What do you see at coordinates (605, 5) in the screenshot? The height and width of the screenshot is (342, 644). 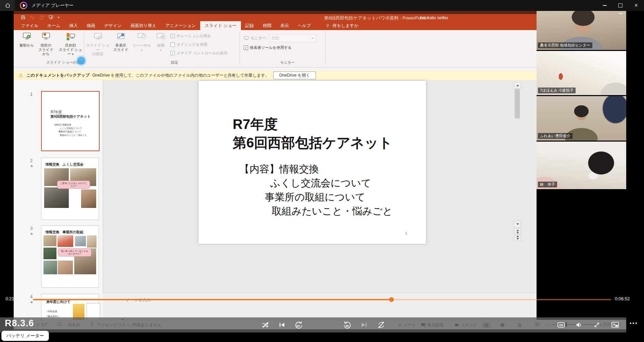 I see `minimize-button` at bounding box center [605, 5].